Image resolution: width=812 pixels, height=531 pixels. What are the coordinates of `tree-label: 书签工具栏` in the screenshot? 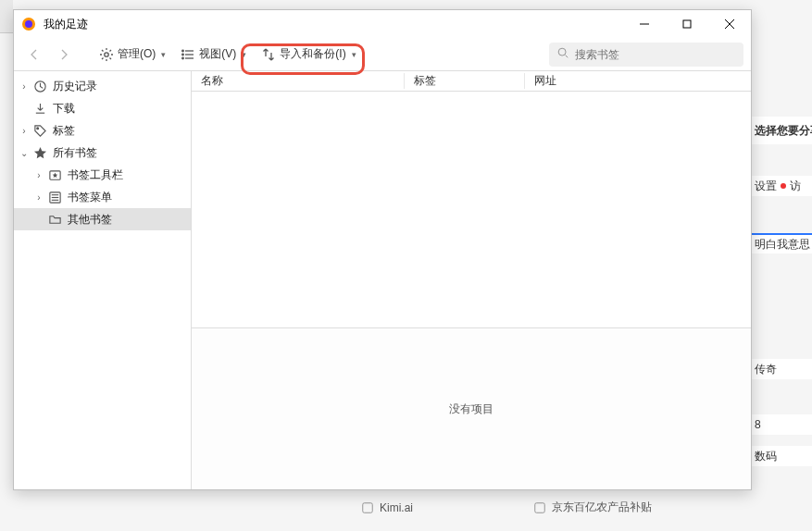 It's located at (95, 176).